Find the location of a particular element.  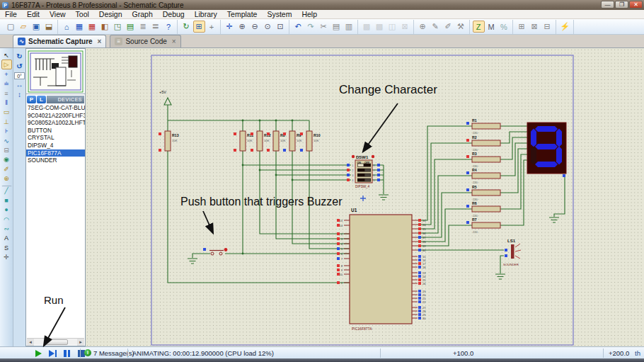

pick-device-icon: ⊕ is located at coordinates (423, 27).